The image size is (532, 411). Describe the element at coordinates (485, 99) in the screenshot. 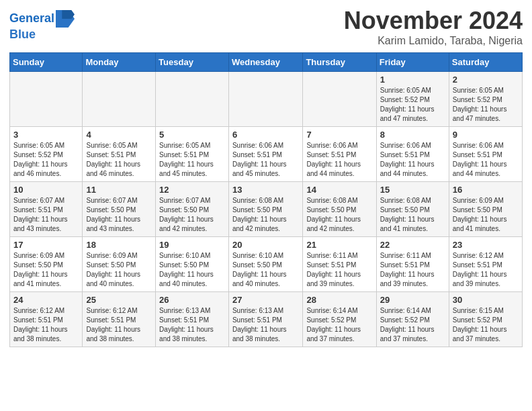

I see `calendar-day-cell: 2Sunrise: 6:05 AM Sunset: 5:52 PM Daylig…` at that location.